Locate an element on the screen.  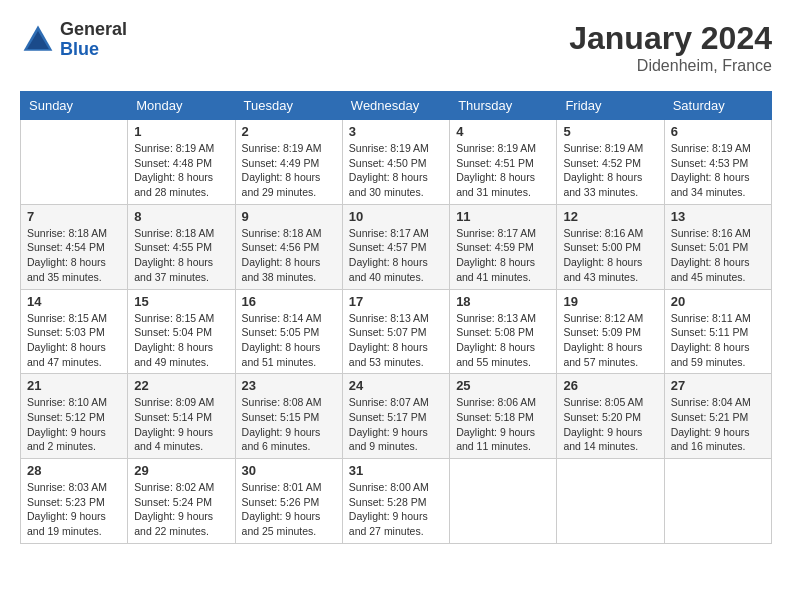
day-info: Sunrise: 8:19 AM Sunset: 4:48 PM Dayligh… is located at coordinates (181, 170).